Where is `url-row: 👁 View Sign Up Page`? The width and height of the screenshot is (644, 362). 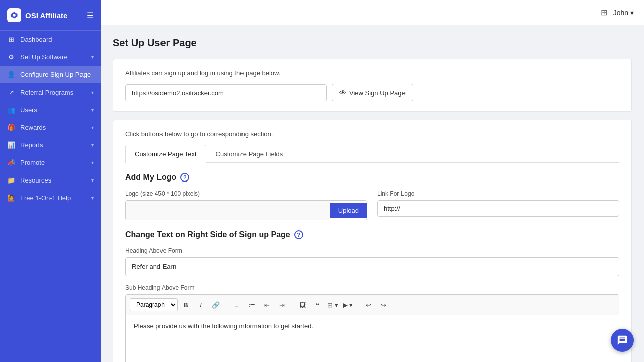 url-row: 👁 View Sign Up Page is located at coordinates (372, 93).